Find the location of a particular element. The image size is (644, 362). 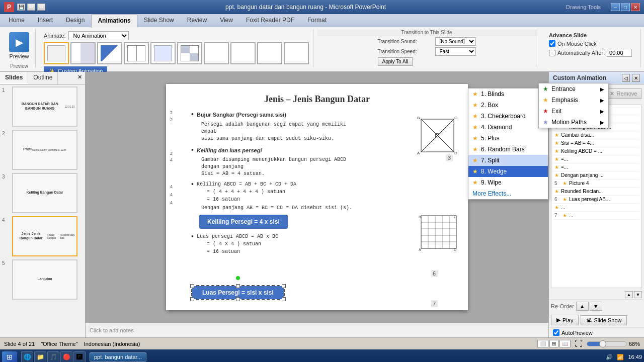

handle-tl is located at coordinates (192, 286).